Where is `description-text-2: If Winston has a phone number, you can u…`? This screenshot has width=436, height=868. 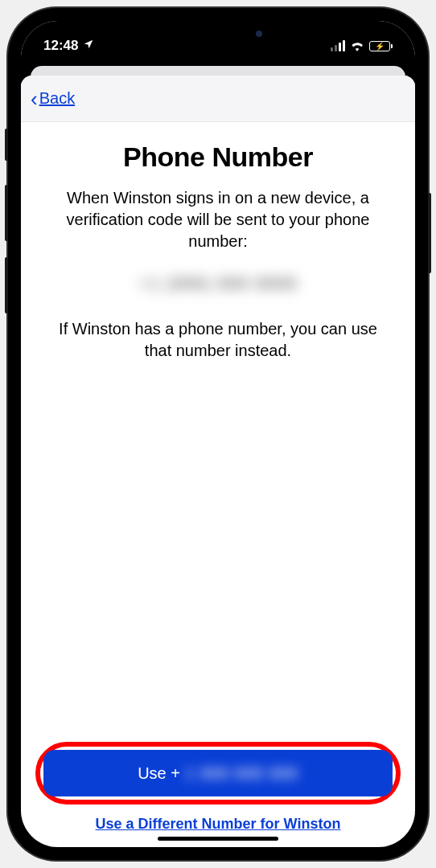 description-text-2: If Winston has a phone number, you can u… is located at coordinates (218, 340).